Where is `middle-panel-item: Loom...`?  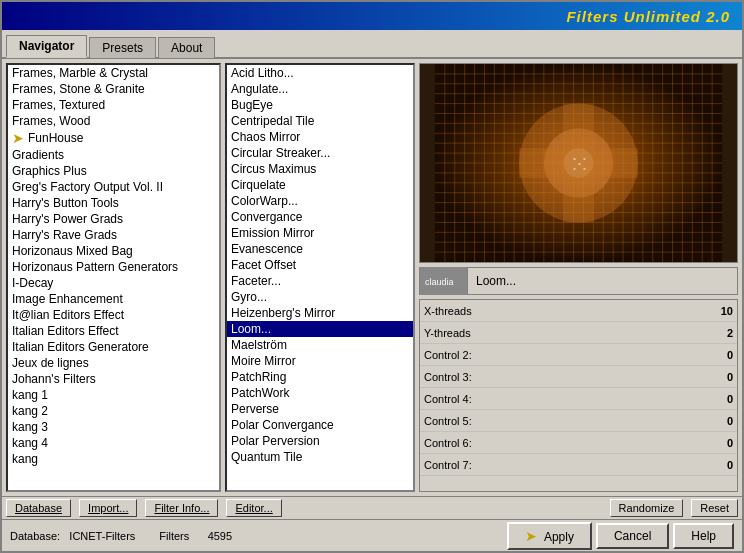
middle-panel-item: Loom... is located at coordinates (320, 329).